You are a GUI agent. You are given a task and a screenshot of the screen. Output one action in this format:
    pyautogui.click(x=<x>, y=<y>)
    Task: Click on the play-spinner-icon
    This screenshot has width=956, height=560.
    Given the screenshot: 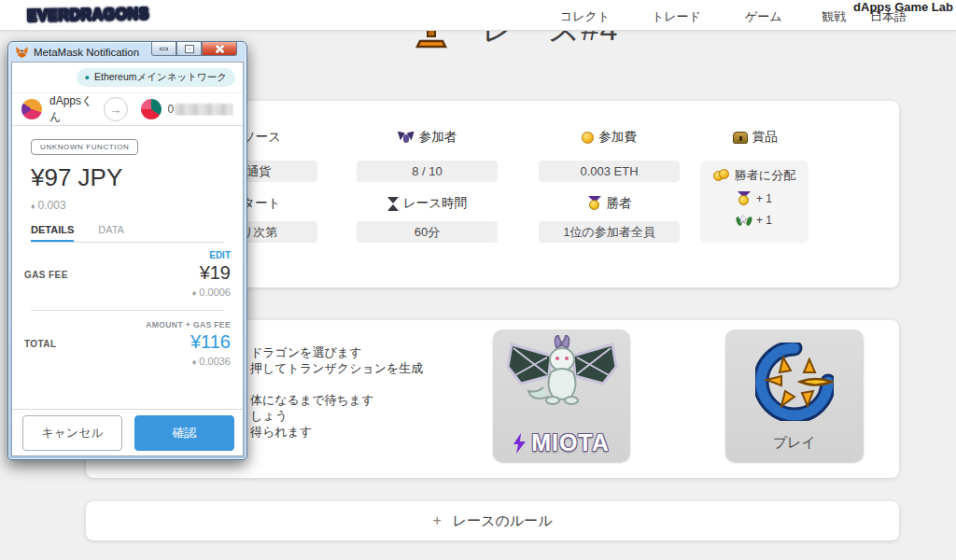 What is the action you would take?
    pyautogui.click(x=794, y=382)
    